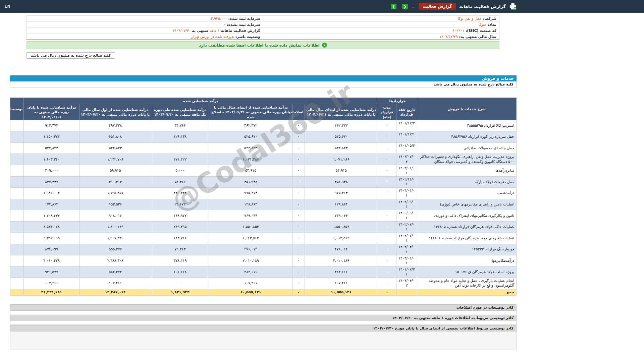 The image size is (644, 362). Describe the element at coordinates (263, 31) in the screenshot. I see `company-info-row: کد صنعت (ISIC): ۶۰۲۳۰۱ گزارش فعالیت ماها…` at that location.